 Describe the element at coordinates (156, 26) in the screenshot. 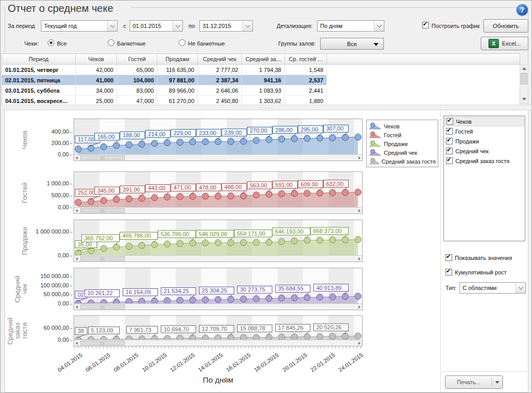

I see `date-from-select: 01.01.2015` at that location.